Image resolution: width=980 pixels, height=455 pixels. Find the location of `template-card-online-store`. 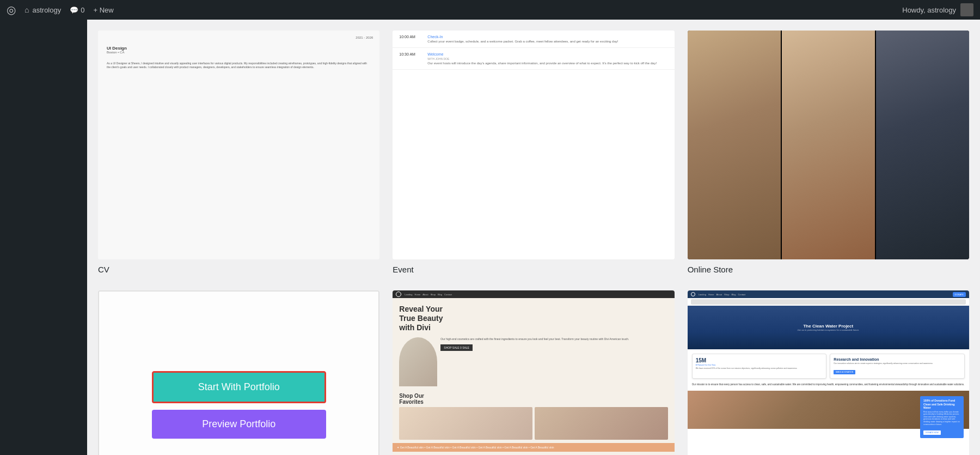

template-card-online-store is located at coordinates (829, 145).